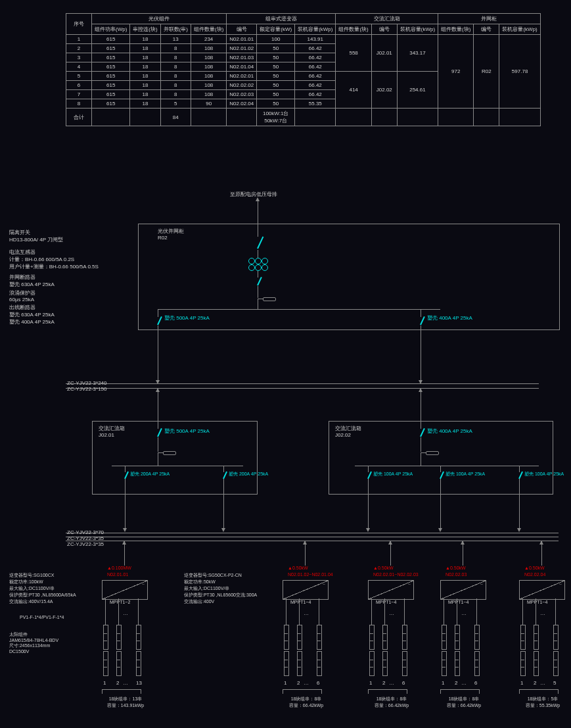 This screenshot has width=571, height=728. I want to click on jbox-1-title: 交流汇流箱 J02.01, so click(112, 431).